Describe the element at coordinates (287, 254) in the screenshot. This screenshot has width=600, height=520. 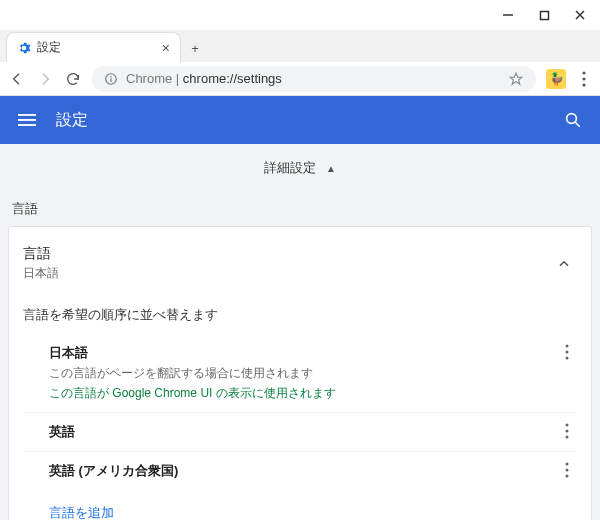
I see `languages-panel-title: 言語` at that location.